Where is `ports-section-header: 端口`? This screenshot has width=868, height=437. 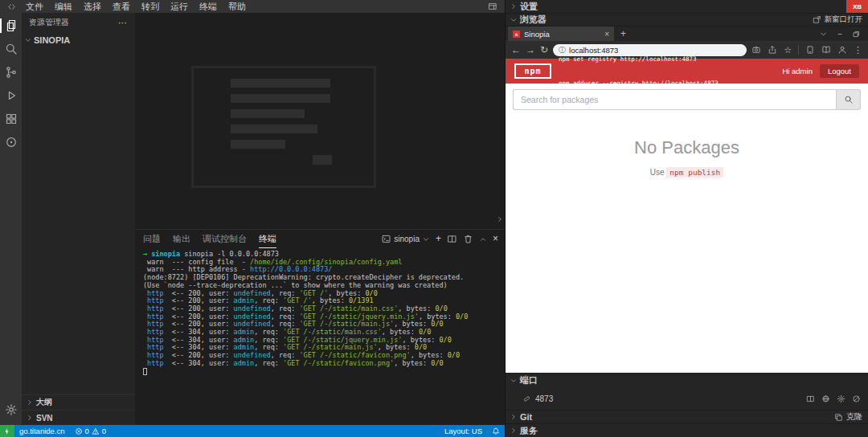 ports-section-header: 端口 is located at coordinates (686, 380).